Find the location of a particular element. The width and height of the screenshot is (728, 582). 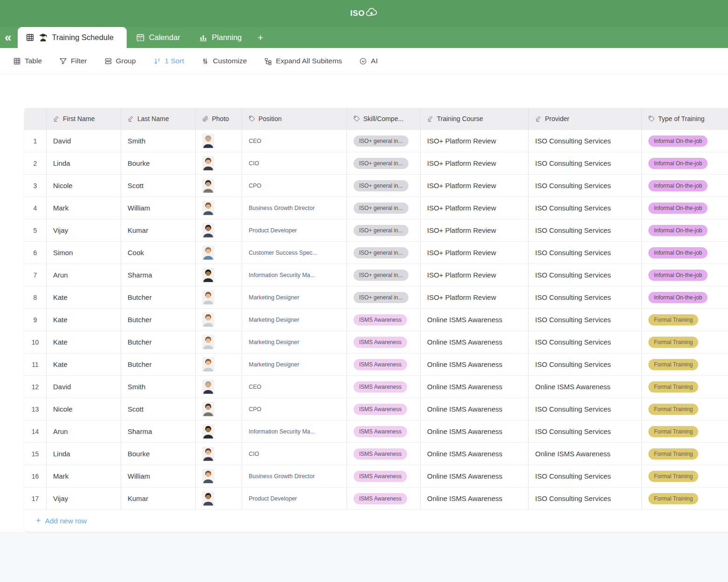

cell-skill-competence: ISMS Awareness is located at coordinates (384, 342).